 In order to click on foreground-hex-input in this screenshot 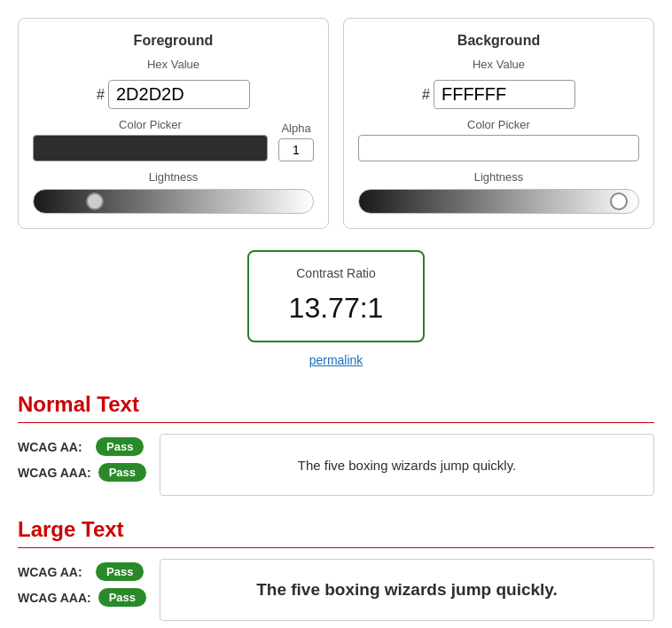, I will do `click(179, 94)`.